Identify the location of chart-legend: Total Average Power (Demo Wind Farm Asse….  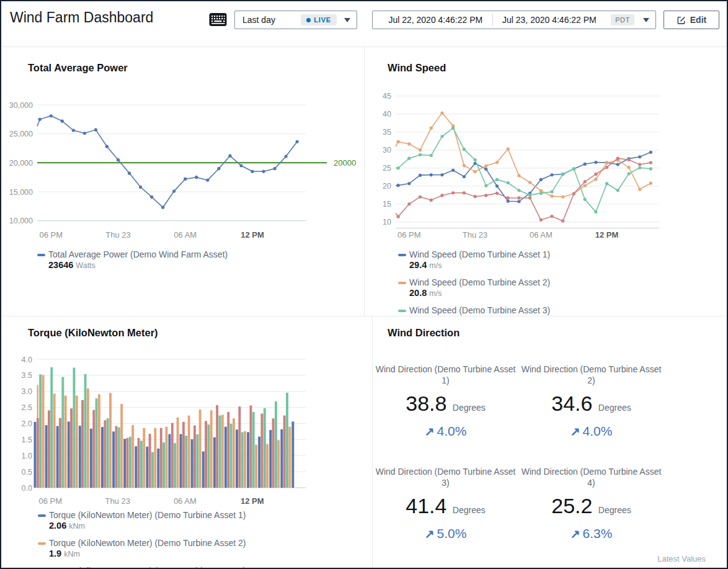
(133, 263).